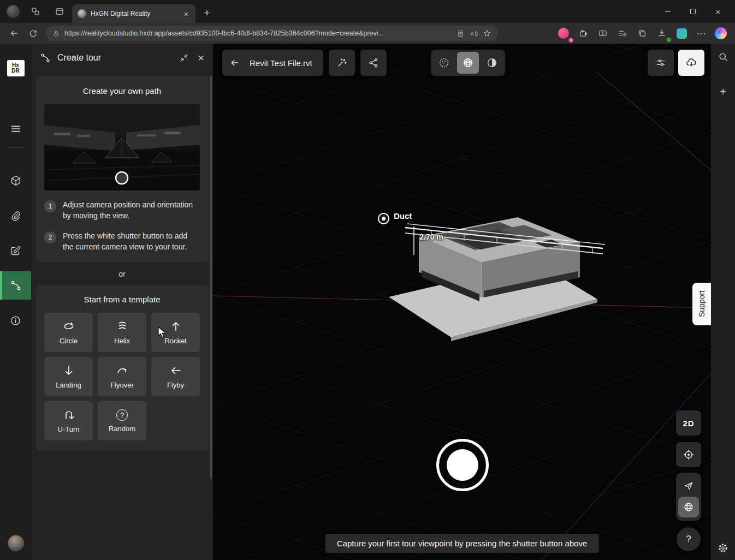 This screenshot has width=735, height=560. I want to click on hxdr-logo: Hx DR, so click(16, 68).